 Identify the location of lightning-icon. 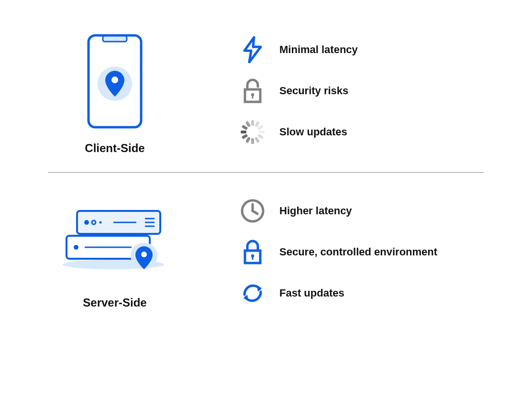
(253, 50).